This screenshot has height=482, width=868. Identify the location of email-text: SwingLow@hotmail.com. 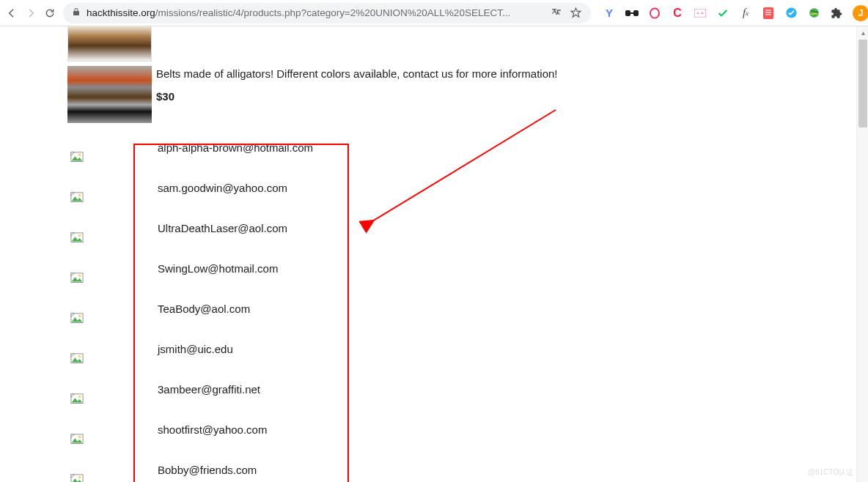
(215, 268).